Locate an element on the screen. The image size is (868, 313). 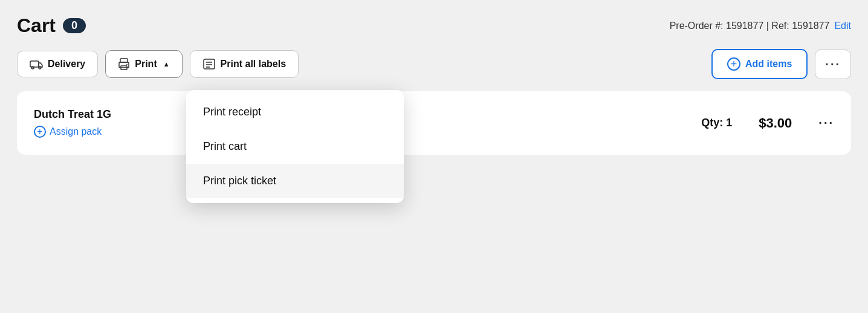
print-button: Print ▲ is located at coordinates (144, 64).